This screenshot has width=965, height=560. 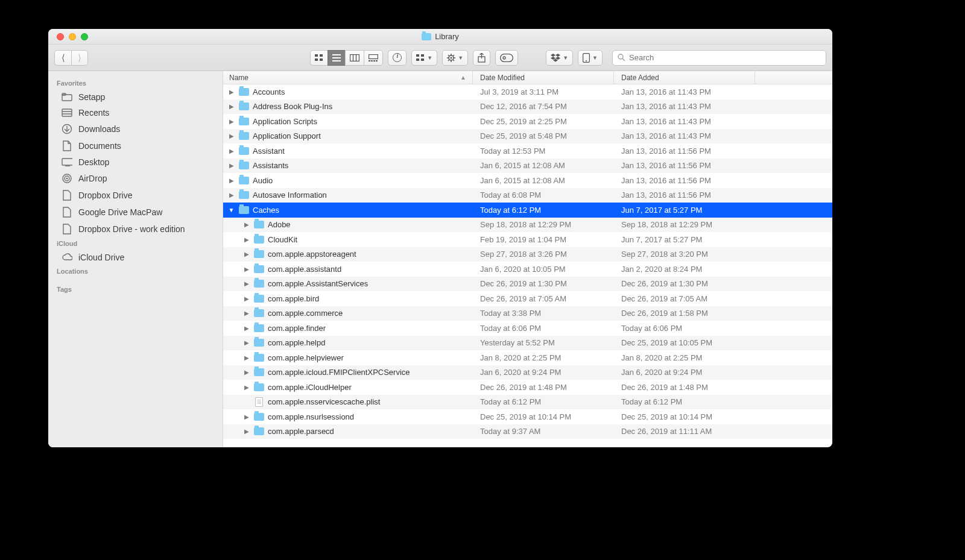 I want to click on file-row: ▶com.apple.birdDec 26, 2019 at 7:05 AMDe…, so click(x=528, y=299).